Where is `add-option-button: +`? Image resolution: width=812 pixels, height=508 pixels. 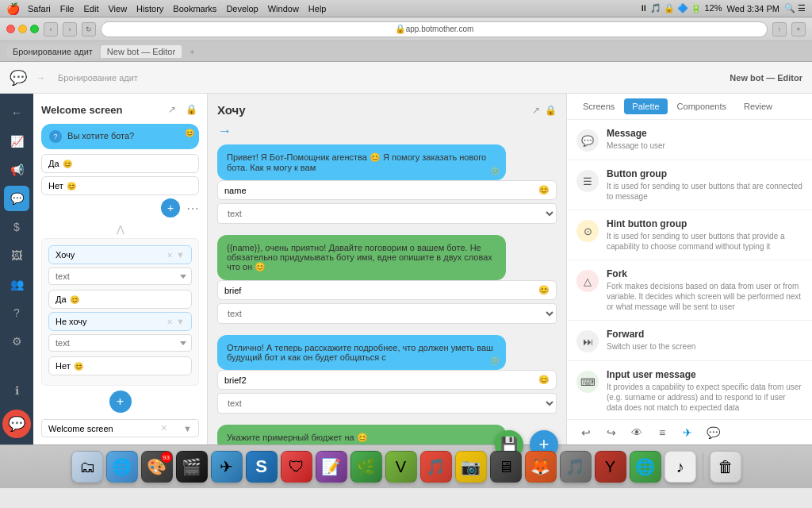 add-option-button: + is located at coordinates (170, 208).